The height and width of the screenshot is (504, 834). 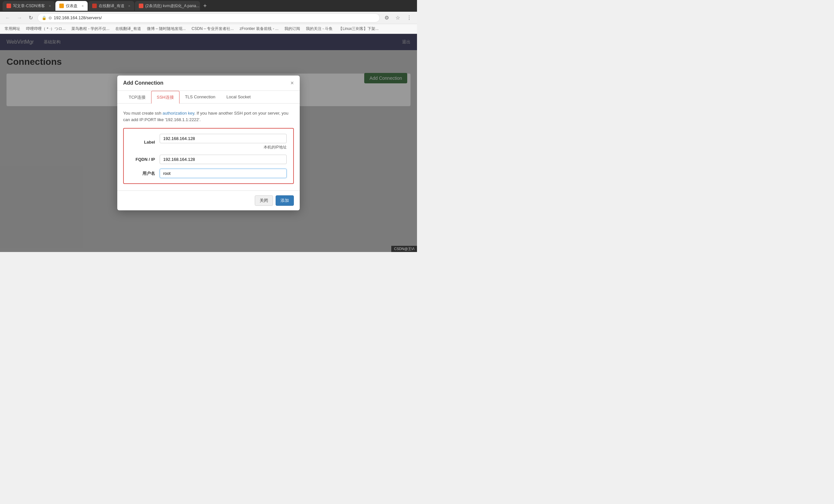 I want to click on label-hint: 本机的IP地址, so click(x=223, y=147).